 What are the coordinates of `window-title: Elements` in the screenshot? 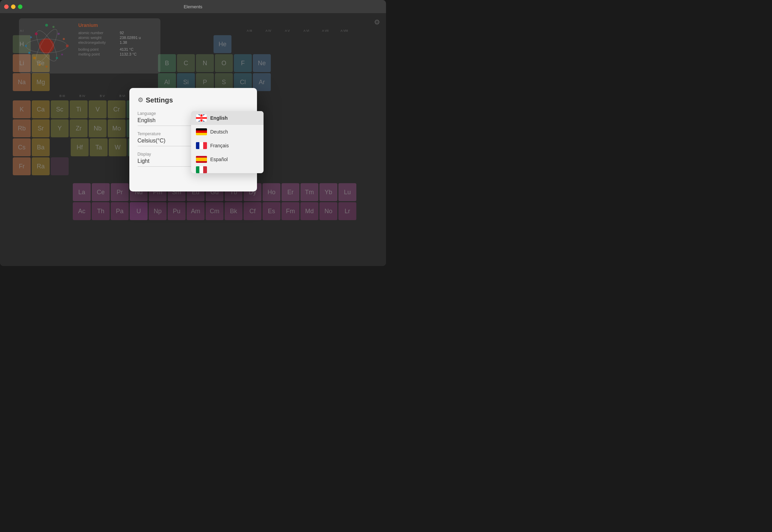 It's located at (193, 7).